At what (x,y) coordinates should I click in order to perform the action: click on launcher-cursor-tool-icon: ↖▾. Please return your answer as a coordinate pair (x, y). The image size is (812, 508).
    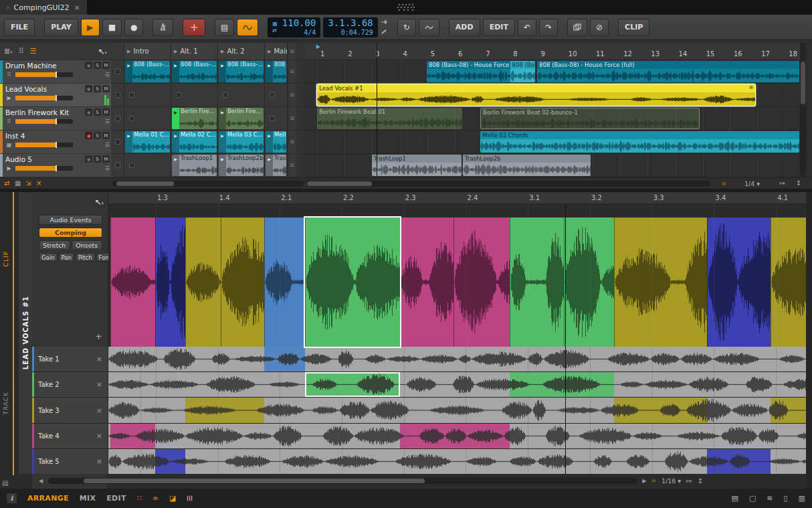
    Looking at the image, I should click on (102, 52).